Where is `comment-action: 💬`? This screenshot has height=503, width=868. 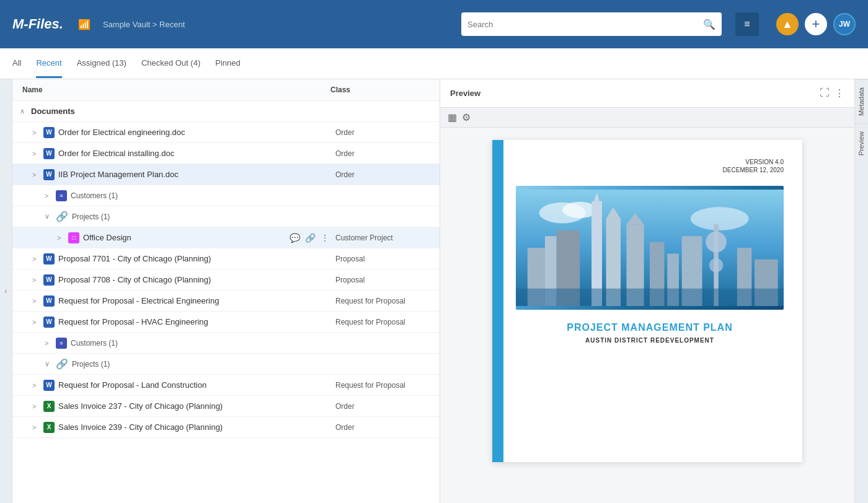 comment-action: 💬 is located at coordinates (295, 238).